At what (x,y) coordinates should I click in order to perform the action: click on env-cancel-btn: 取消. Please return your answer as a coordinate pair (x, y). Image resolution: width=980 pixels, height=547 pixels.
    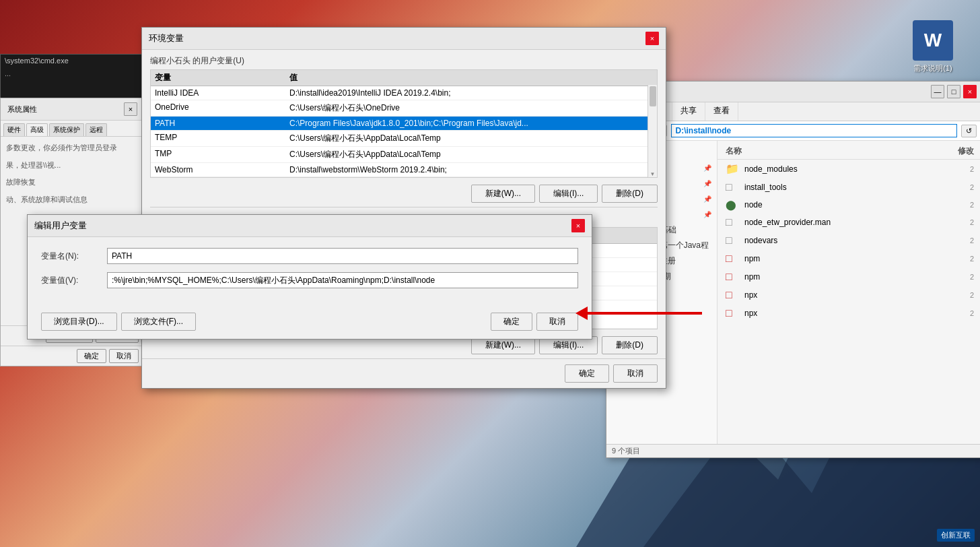
    Looking at the image, I should click on (635, 373).